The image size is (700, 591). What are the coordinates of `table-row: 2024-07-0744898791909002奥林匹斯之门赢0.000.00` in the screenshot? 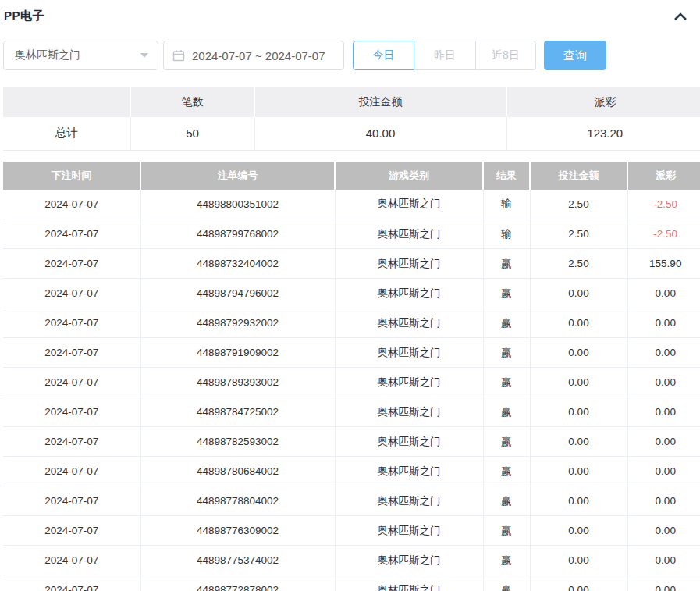 It's located at (351, 353).